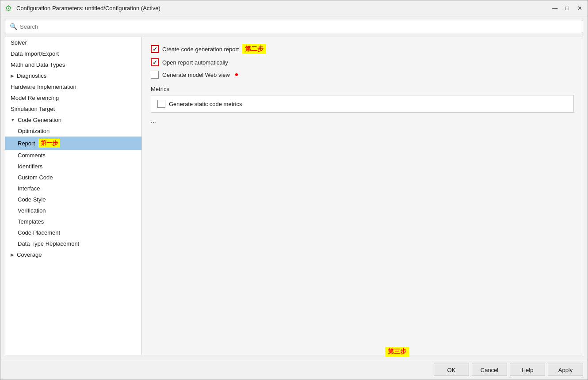 The image size is (588, 380). What do you see at coordinates (363, 62) in the screenshot?
I see `option-row-open-report: ✓ Open report automatically` at bounding box center [363, 62].